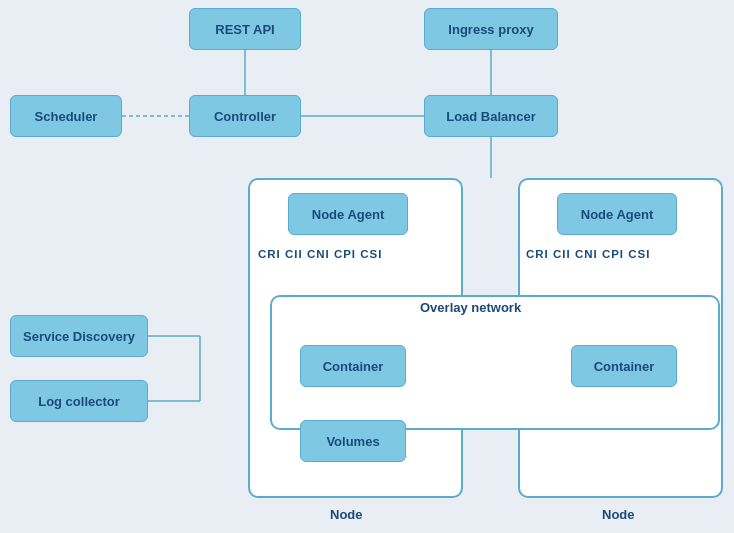 This screenshot has height=533, width=734. What do you see at coordinates (79, 336) in the screenshot?
I see `service-discovery-box: Service Discovery` at bounding box center [79, 336].